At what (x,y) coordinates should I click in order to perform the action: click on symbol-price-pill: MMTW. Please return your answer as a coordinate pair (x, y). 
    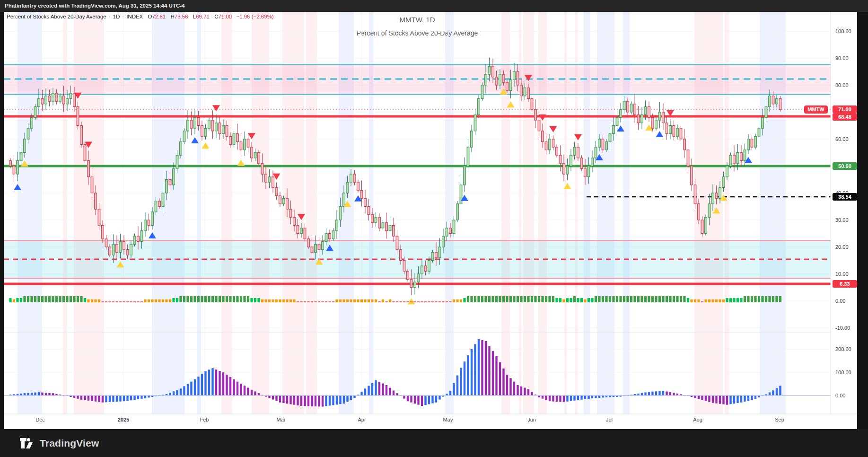
    Looking at the image, I should click on (816, 110).